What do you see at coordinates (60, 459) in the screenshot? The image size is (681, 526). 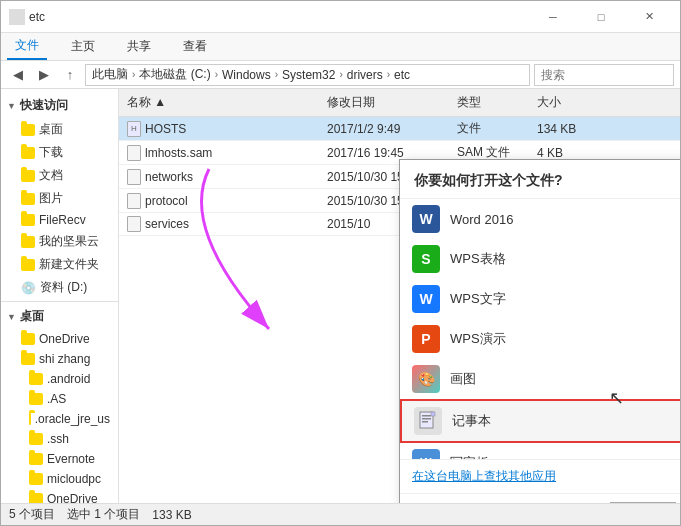 I see `sidebar-item-evernote: Evernote` at bounding box center [60, 459].